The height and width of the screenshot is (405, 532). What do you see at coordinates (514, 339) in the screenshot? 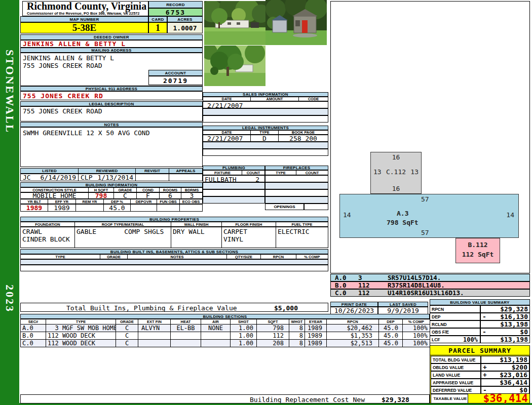
I see `bvs-lcf-amount: $13,198` at bounding box center [514, 339].